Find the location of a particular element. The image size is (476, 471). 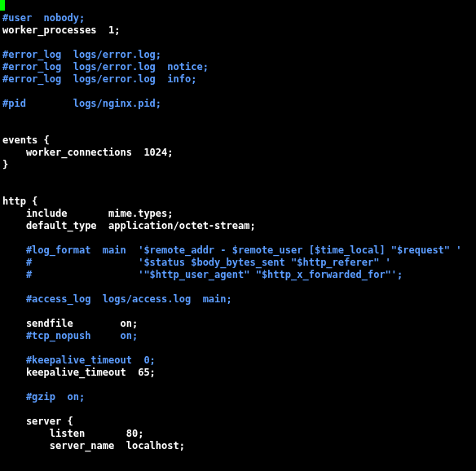

code-line: #access_log logs/access.log main; is located at coordinates (232, 300).